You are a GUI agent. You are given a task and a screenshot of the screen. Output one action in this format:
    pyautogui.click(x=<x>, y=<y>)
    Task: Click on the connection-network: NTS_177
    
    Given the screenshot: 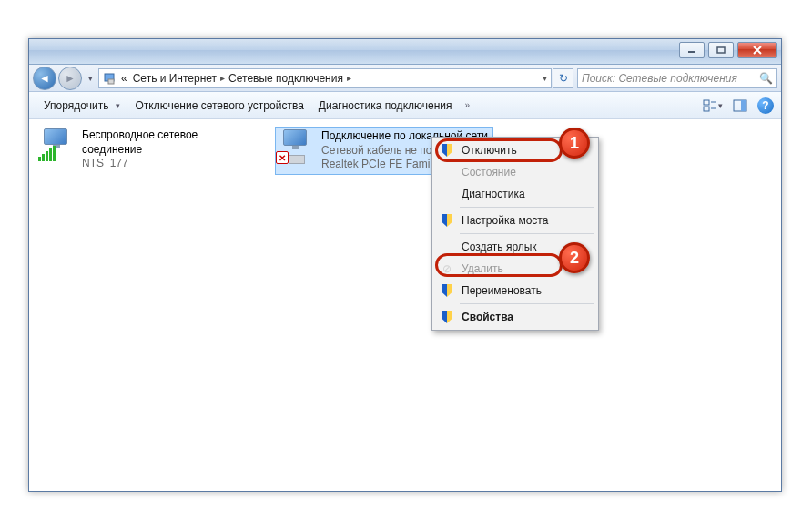 What is the action you would take?
    pyautogui.click(x=167, y=164)
    